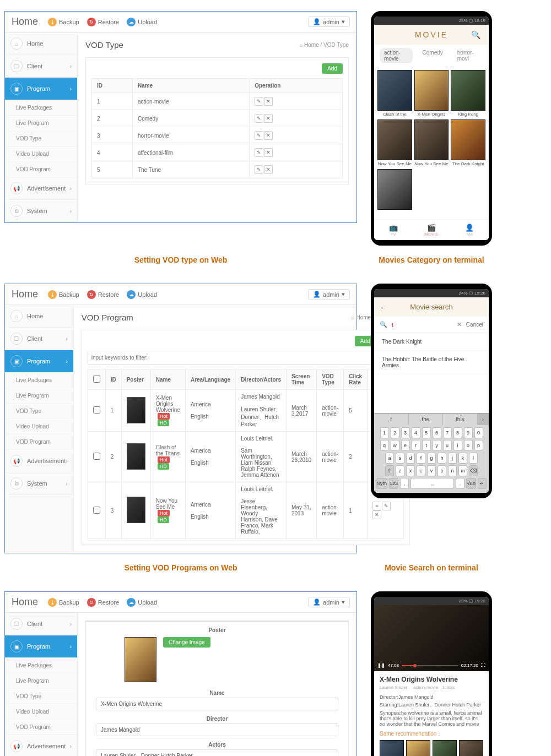 Image resolution: width=551 pixels, height=756 pixels. I want to click on tab-comedy: Comedy, so click(433, 56).